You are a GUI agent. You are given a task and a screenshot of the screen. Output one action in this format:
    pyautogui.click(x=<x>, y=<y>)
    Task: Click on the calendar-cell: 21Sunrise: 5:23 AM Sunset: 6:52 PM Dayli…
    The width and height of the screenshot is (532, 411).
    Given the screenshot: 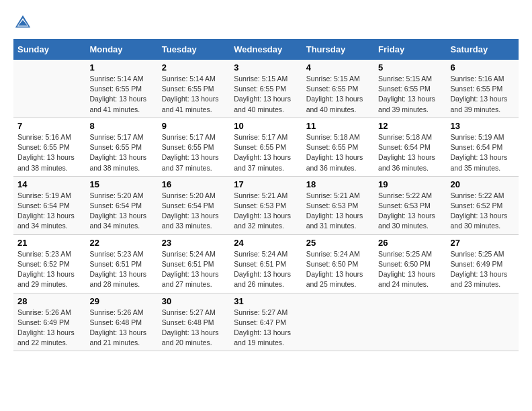 What is the action you would take?
    pyautogui.click(x=50, y=263)
    